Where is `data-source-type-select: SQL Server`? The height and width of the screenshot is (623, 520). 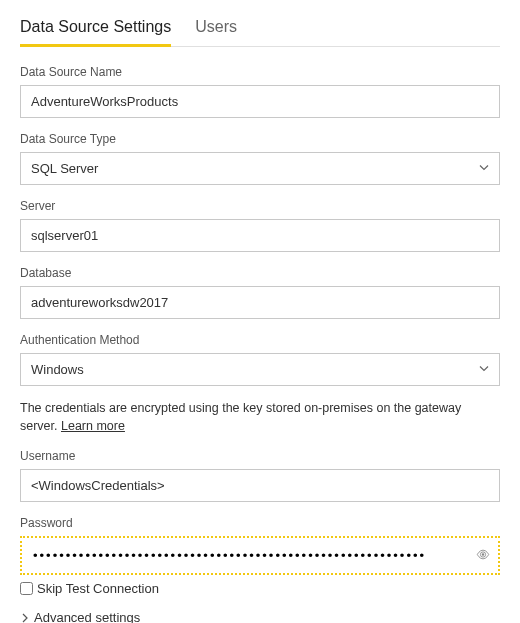
data-source-type-select: SQL Server is located at coordinates (260, 168).